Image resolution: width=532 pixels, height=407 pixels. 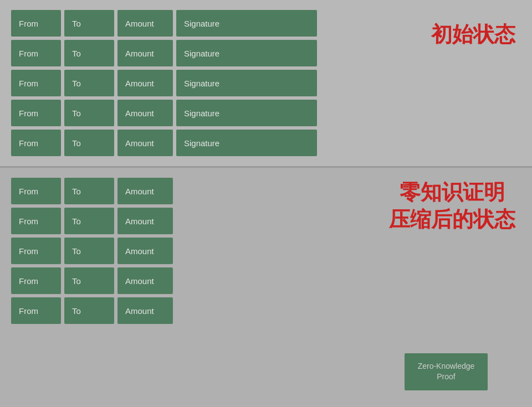 What do you see at coordinates (473, 35) in the screenshot?
I see `top-annotation: 初始状态` at bounding box center [473, 35].